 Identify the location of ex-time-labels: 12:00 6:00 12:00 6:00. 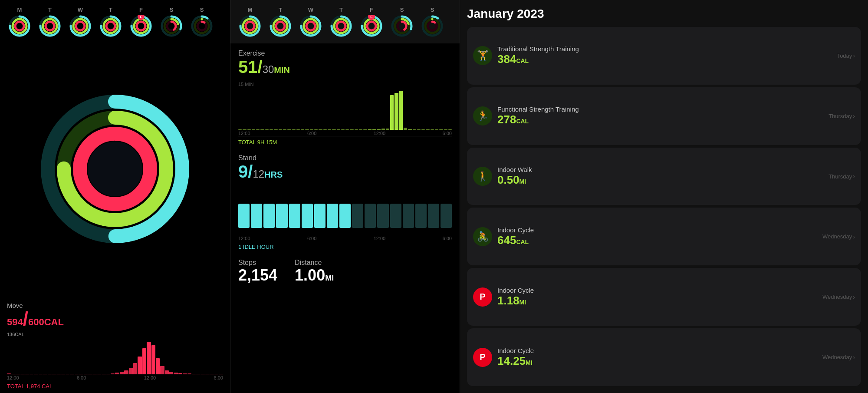
(345, 133).